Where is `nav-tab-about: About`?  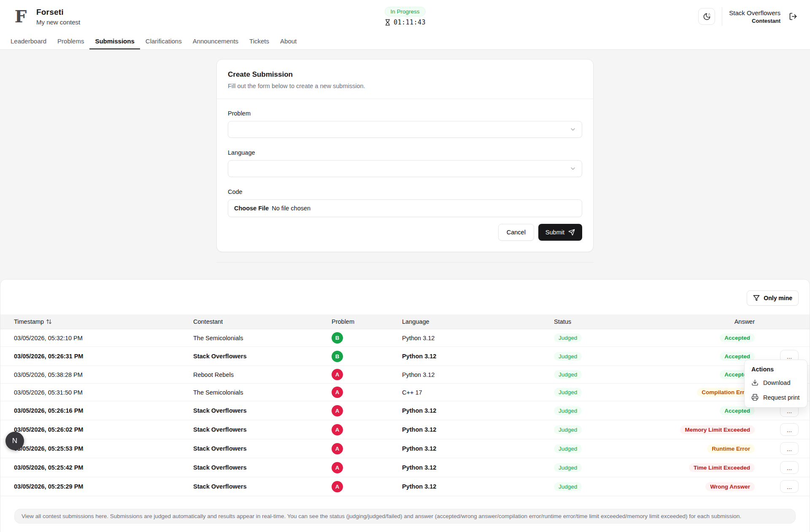 nav-tab-about: About is located at coordinates (289, 41).